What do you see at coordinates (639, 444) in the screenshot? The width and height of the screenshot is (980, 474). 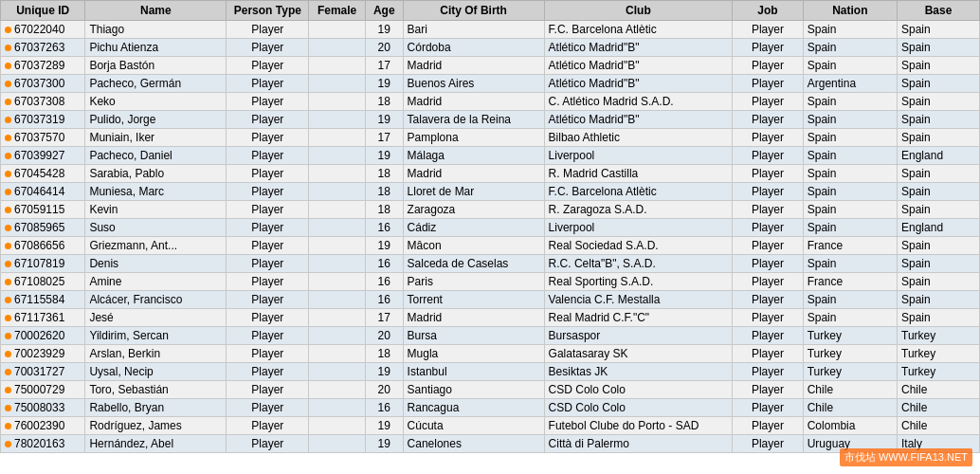 I see `table-cell: Città di Palermo` at bounding box center [639, 444].